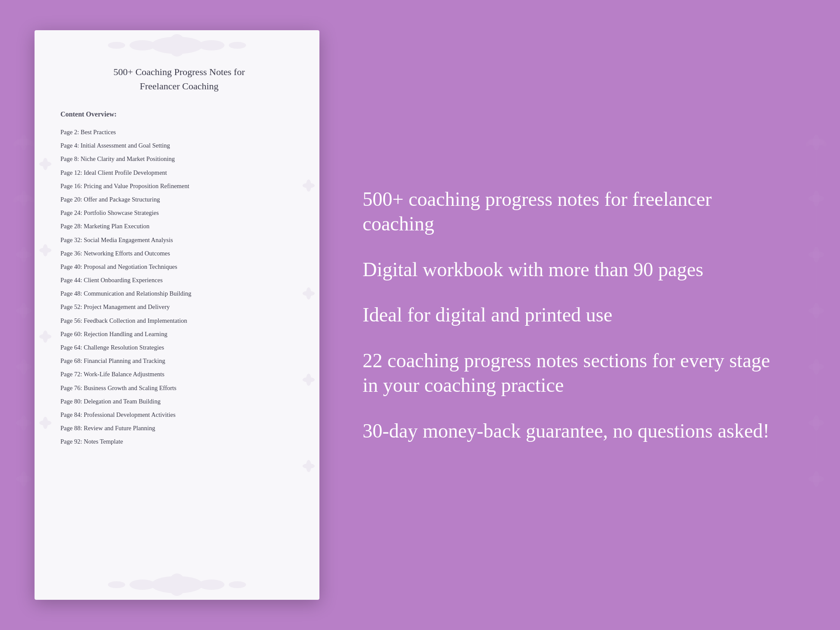  What do you see at coordinates (71, 401) in the screenshot?
I see `toc-page-number: Page 80:` at bounding box center [71, 401].